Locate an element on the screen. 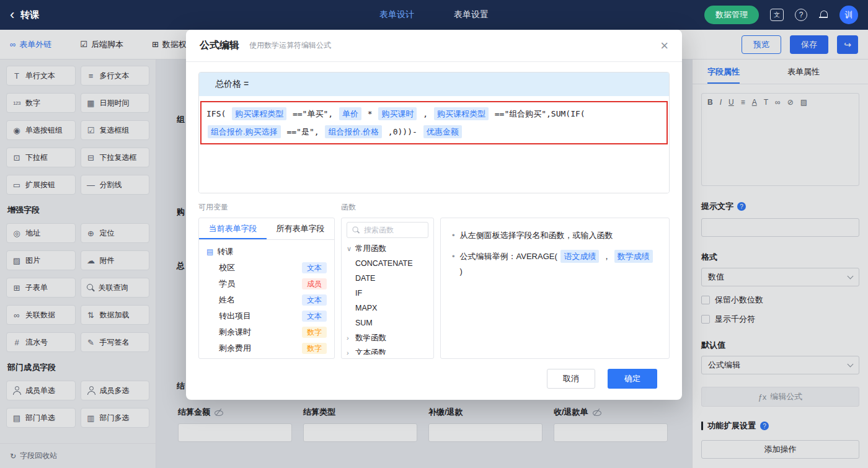 This screenshot has width=868, height=468. formula-target: 总价格 = is located at coordinates (434, 84).